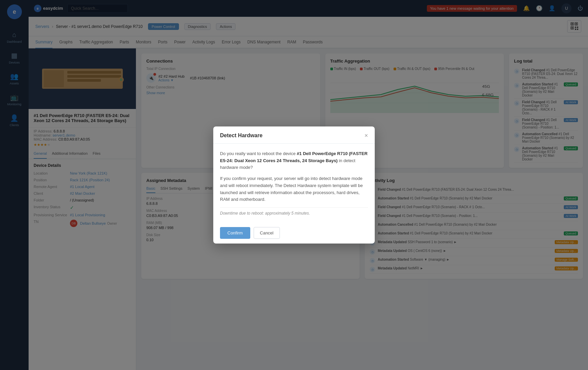 The width and height of the screenshot is (588, 370). I want to click on modal-description: If you confirm your request, your server…, so click(294, 189).